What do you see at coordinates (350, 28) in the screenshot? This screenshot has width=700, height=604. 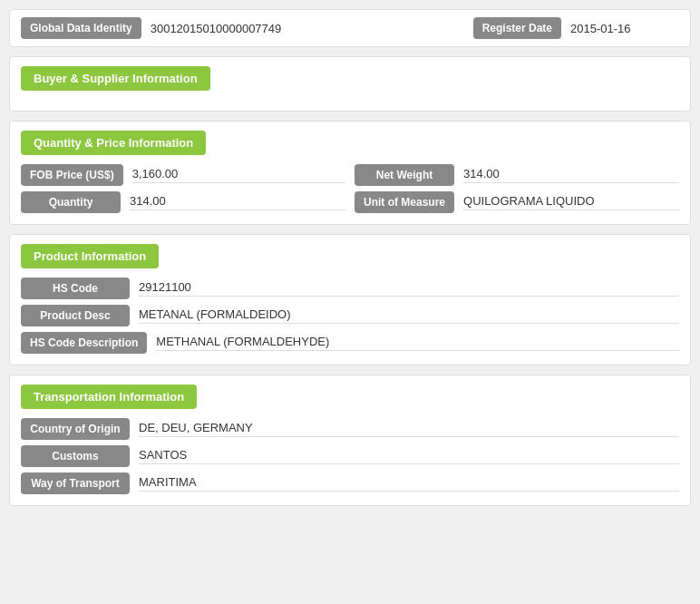 I see `identity-bar: Global Data Identity 3001201501000000774…` at bounding box center [350, 28].